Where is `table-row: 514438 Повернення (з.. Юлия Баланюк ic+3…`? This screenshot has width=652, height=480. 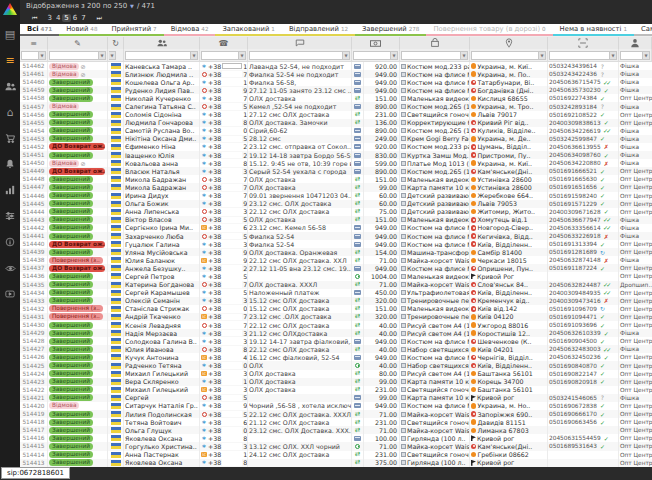 table-row: 514438 Повернення (з.. Юлия Баланюк ic+3… is located at coordinates (336, 260).